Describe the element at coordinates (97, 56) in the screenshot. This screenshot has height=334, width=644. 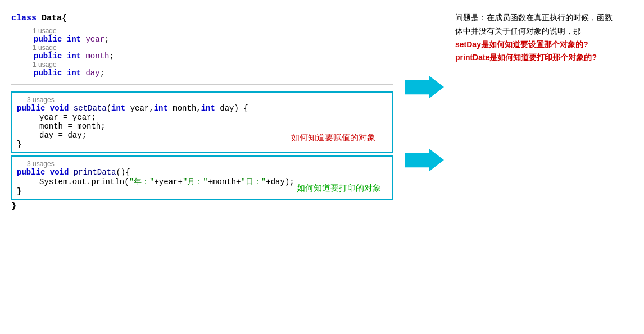
I see `month-identifier: month` at that location.